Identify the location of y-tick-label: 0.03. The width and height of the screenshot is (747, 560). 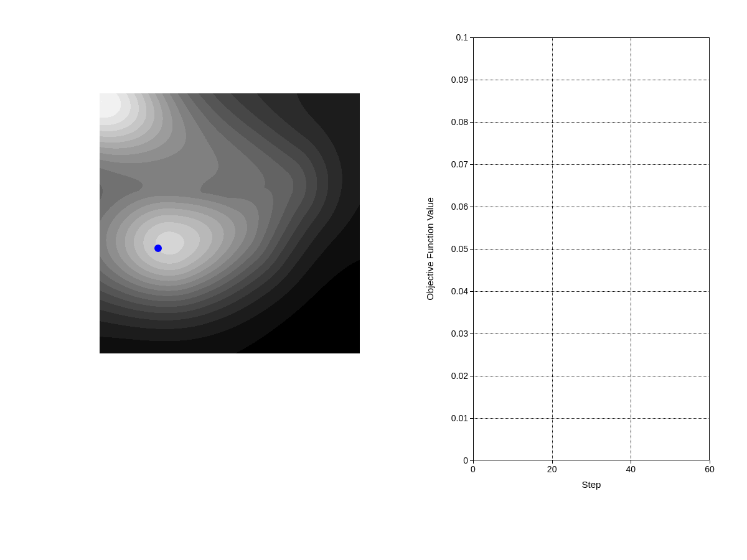
(459, 334).